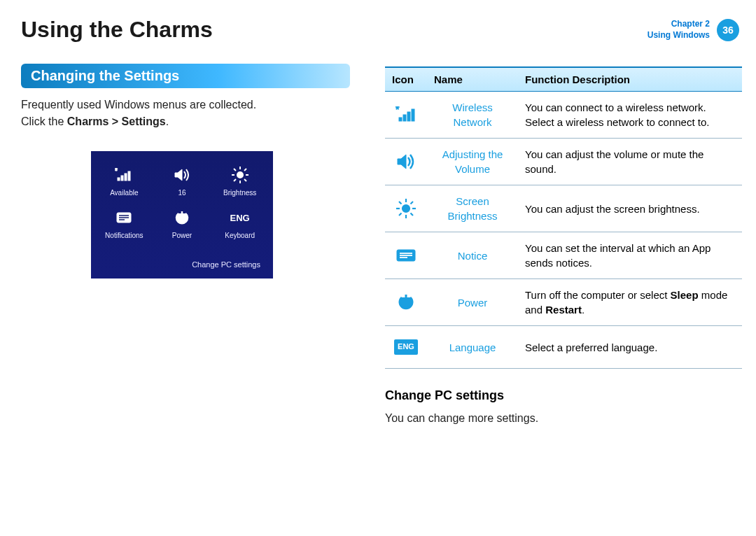 This screenshot has height=536, width=756. I want to click on subsection-heading: Change PC settings, so click(564, 396).